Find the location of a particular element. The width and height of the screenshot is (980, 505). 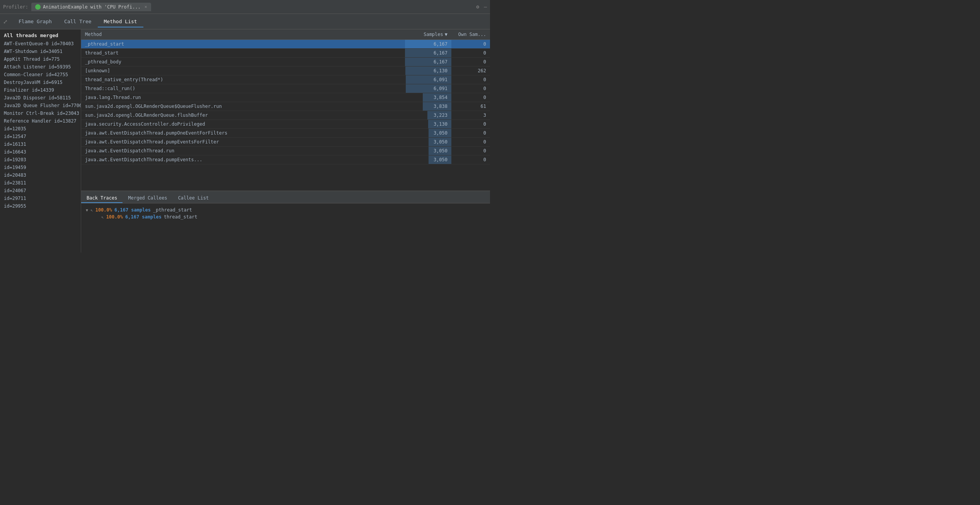

table-row: java.awt.EventDispatchThread.run 3,050 0 is located at coordinates (286, 151).